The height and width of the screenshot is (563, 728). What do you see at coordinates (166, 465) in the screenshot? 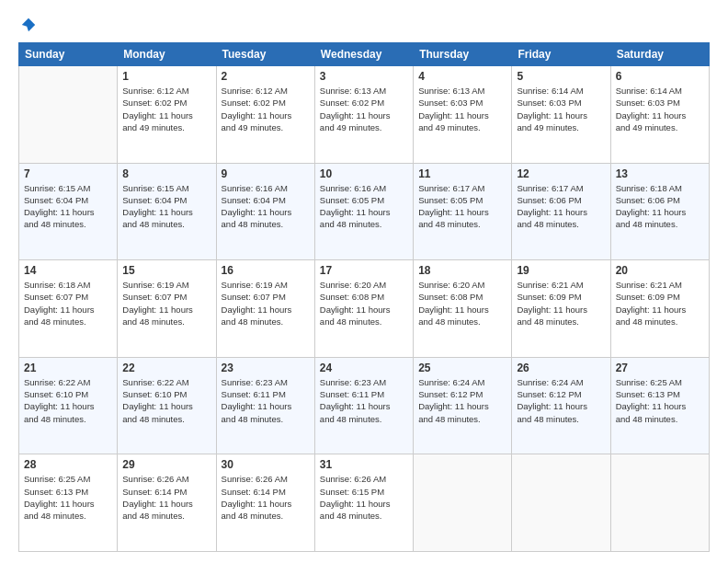
I see `day-number: 29` at bounding box center [166, 465].